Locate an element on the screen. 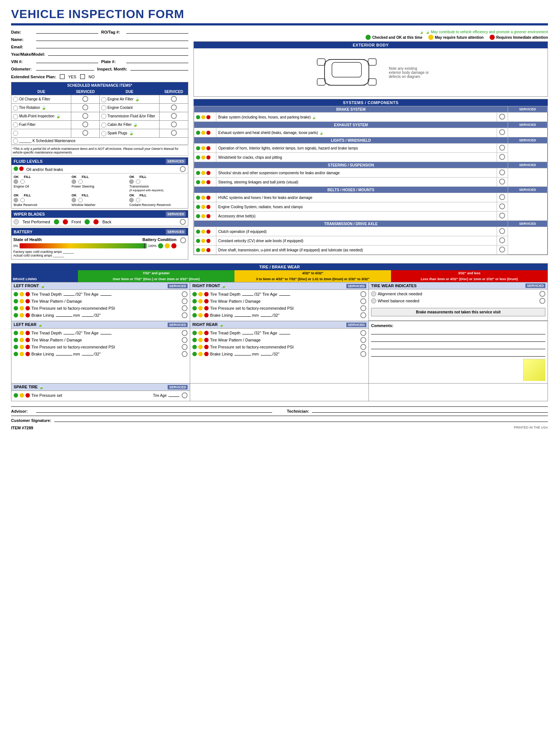  ok-circle-ps is located at coordinates (74, 182).